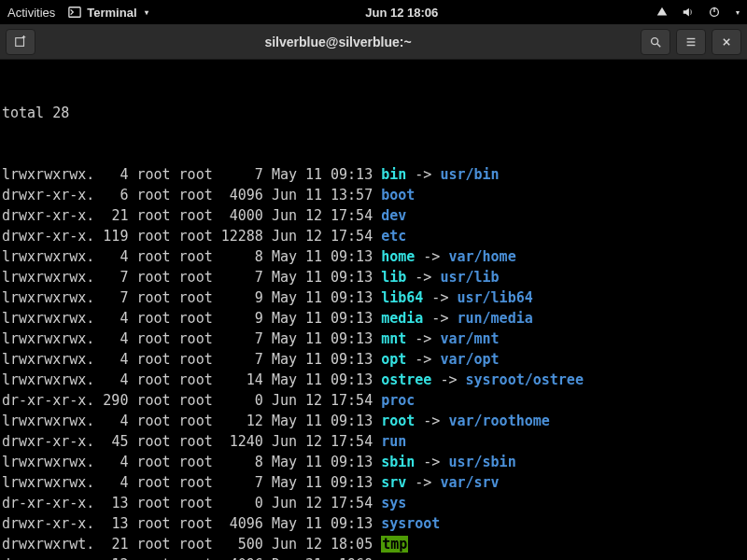  I want to click on symlink-target: var/mnt, so click(469, 339).